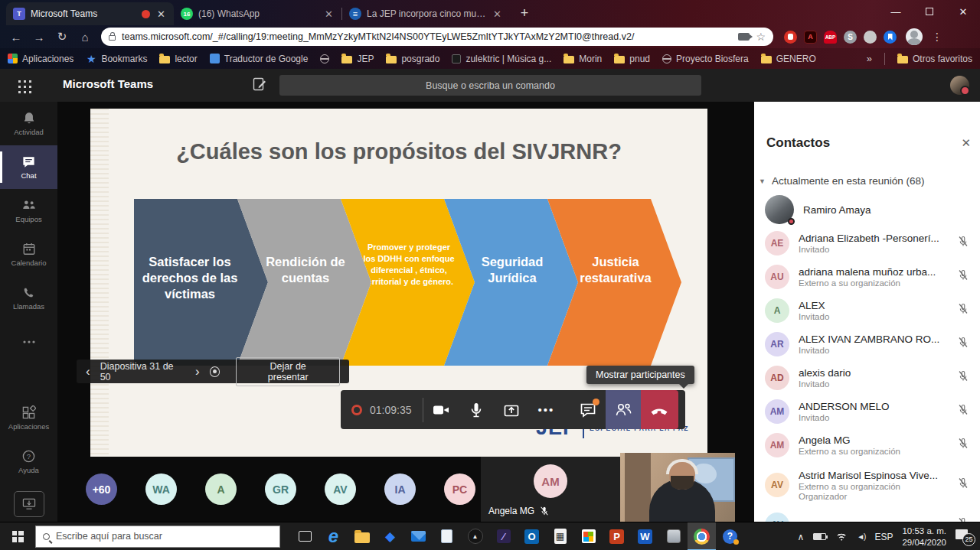  I want to click on camera-permission-icon, so click(744, 37).